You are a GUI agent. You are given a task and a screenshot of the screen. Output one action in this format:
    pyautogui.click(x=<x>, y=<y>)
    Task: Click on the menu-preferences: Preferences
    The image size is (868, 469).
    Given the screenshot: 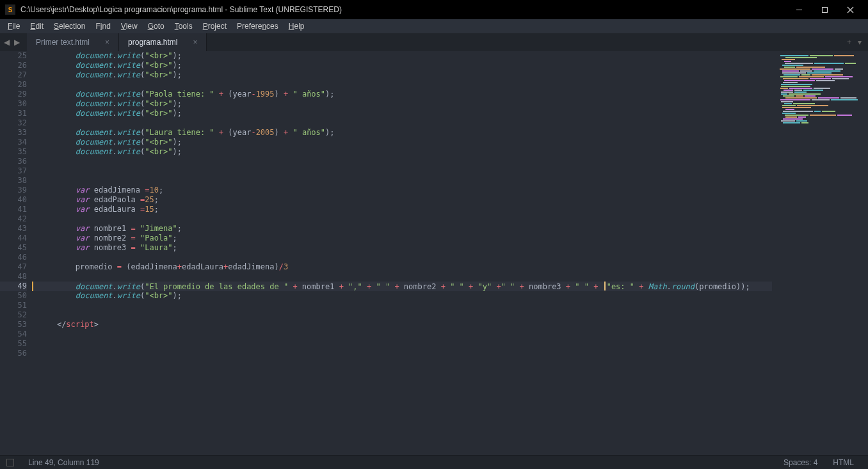 What is the action you would take?
    pyautogui.click(x=257, y=26)
    